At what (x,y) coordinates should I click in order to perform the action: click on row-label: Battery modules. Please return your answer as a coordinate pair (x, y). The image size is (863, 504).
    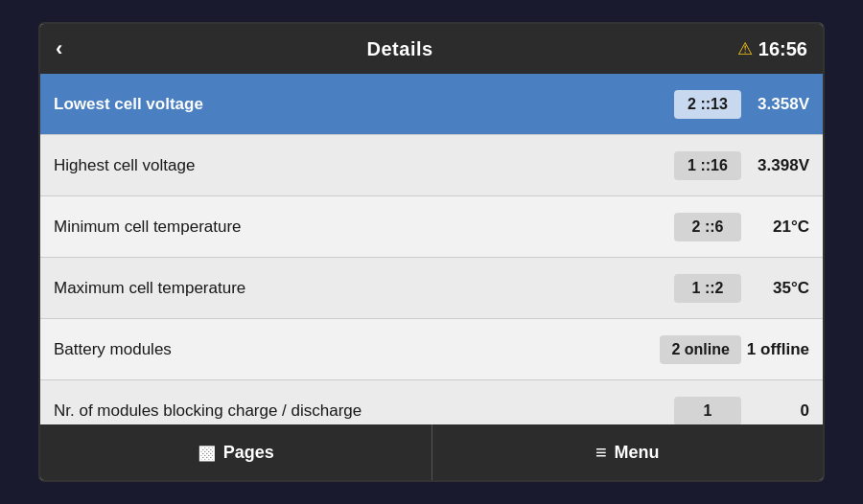
    Looking at the image, I should click on (357, 350).